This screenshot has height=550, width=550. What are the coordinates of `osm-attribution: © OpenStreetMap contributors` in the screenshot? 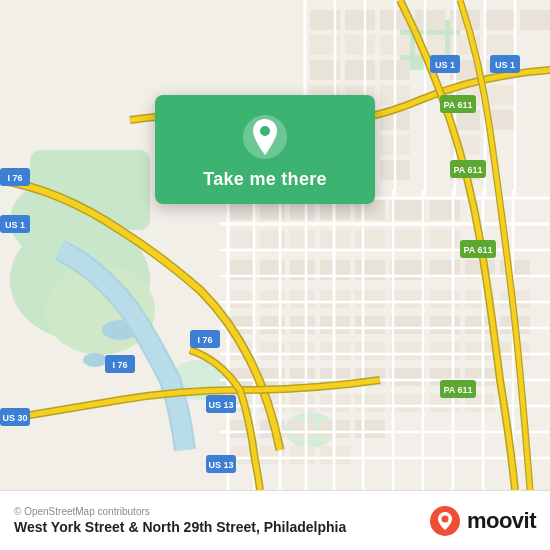 It's located at (180, 512).